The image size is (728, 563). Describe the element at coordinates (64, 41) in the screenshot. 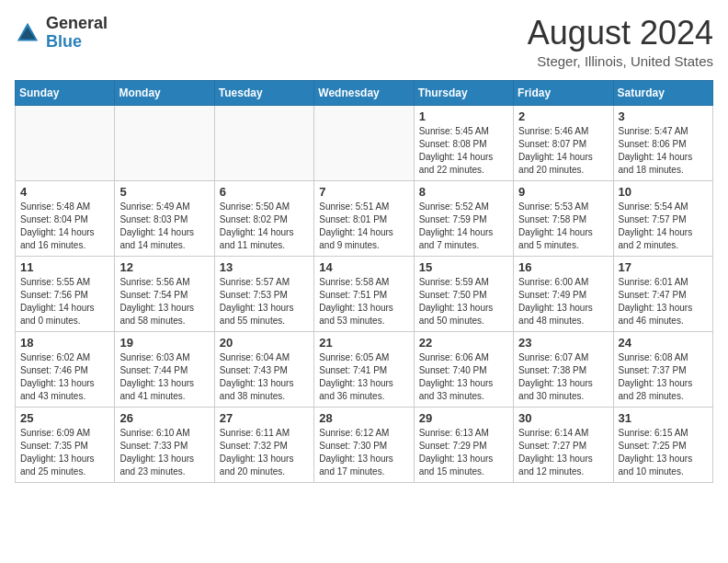

I see `logo-blue-text: Blue` at that location.